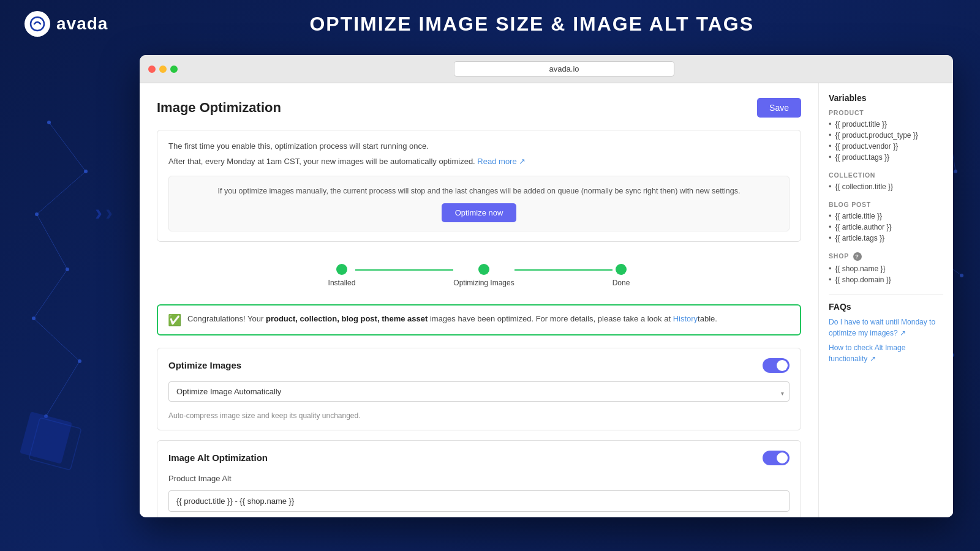 The image size is (980, 551). I want to click on image-alt-title: Image Alt Optimization, so click(218, 458).